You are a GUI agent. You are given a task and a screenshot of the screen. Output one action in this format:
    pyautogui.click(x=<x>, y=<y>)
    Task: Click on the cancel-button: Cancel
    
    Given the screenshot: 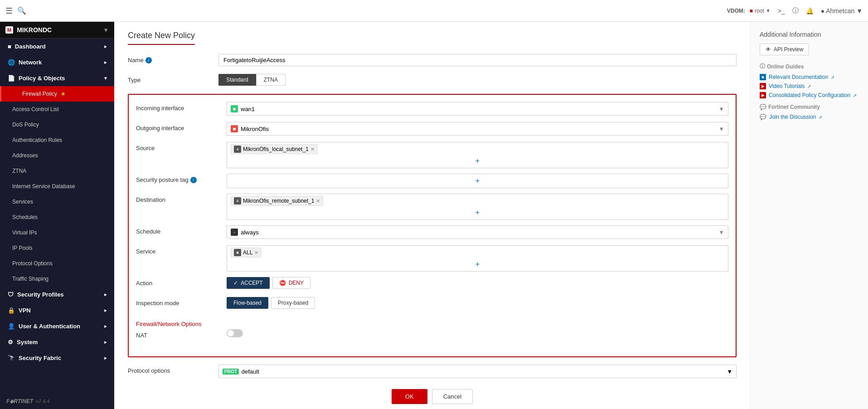 What is the action you would take?
    pyautogui.click(x=452, y=396)
    